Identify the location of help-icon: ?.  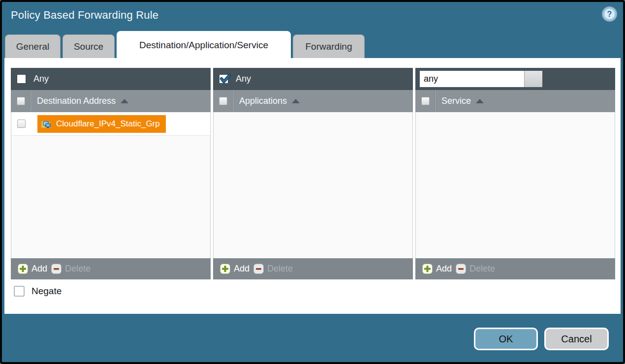
(609, 14).